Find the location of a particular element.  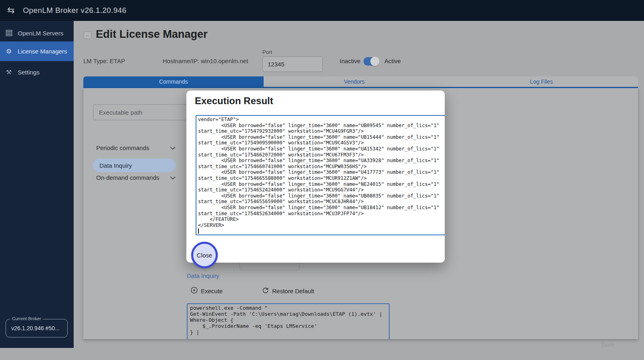

close-button: Close is located at coordinates (204, 255).